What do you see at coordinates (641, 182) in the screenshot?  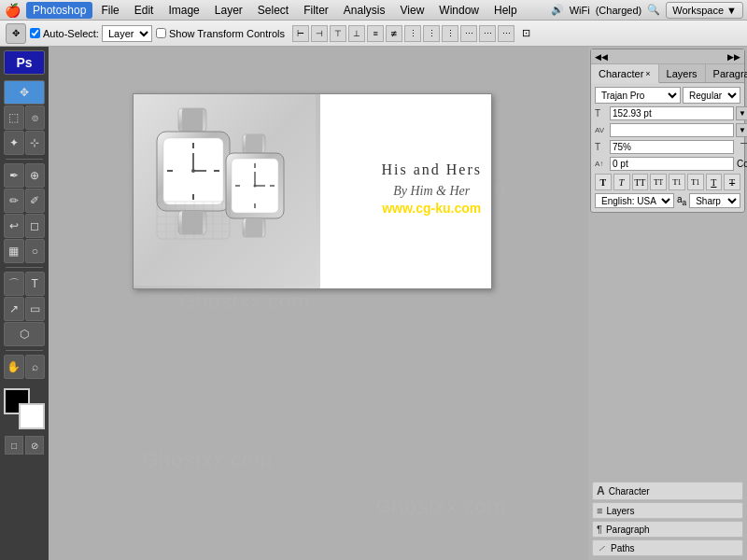 I see `allcaps-btn: TT` at bounding box center [641, 182].